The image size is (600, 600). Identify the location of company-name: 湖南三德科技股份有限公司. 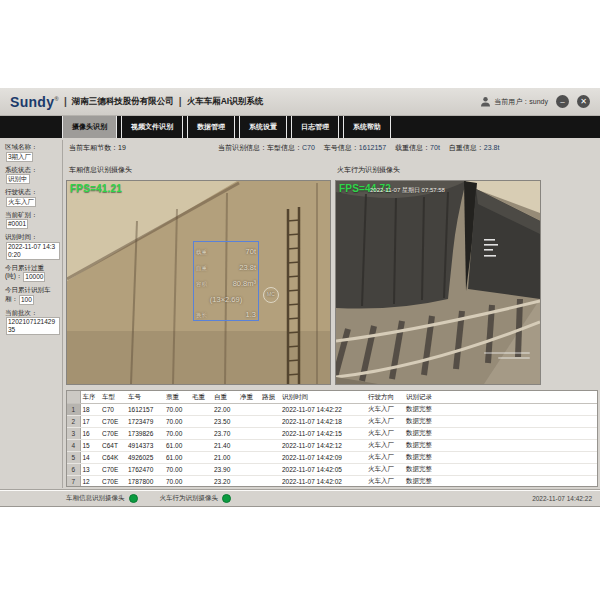
(123, 102).